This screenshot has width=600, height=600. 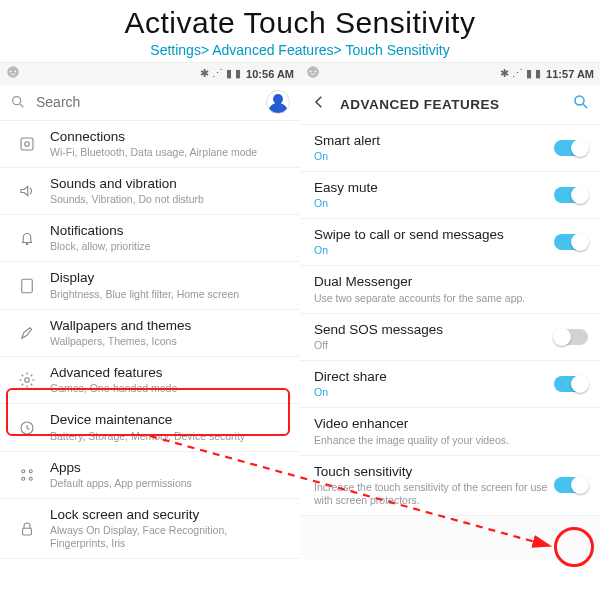 I want to click on row-direct-share: Direct shareOn, so click(x=450, y=384).